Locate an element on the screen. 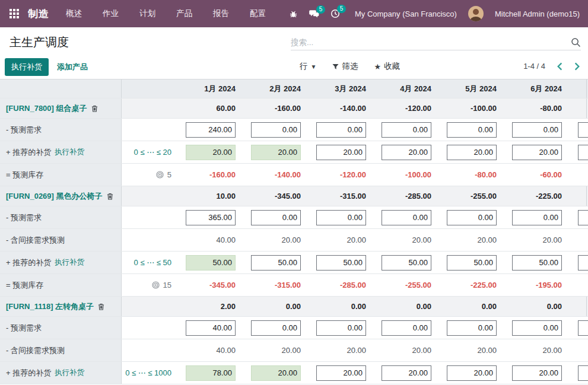 This screenshot has height=385, width=588. favorites-dropdown: ★ 收藏 is located at coordinates (387, 66).